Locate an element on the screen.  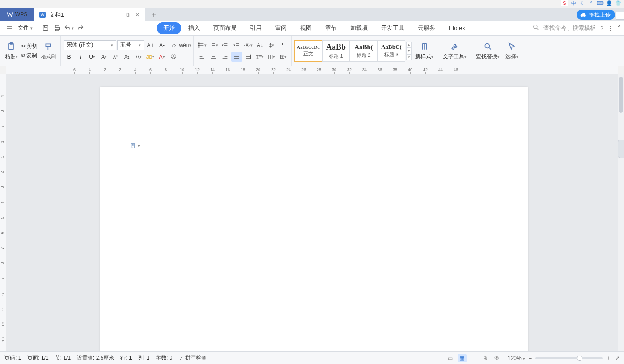
search-icon is located at coordinates (536, 28).